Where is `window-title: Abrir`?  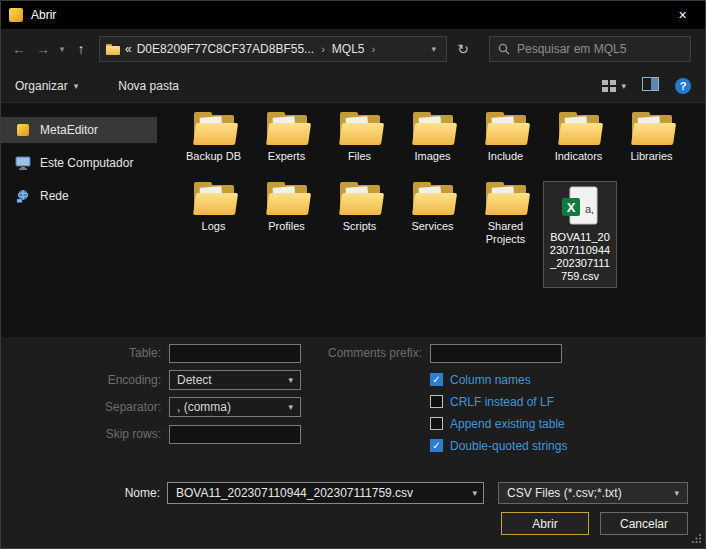 window-title: Abrir is located at coordinates (44, 15).